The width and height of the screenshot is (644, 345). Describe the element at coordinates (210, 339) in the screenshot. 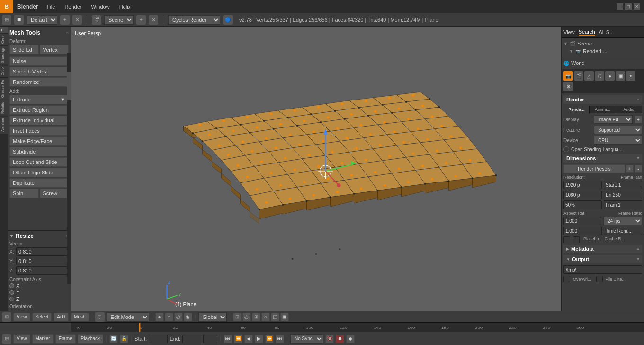

I see `current-frame-input: 1` at that location.